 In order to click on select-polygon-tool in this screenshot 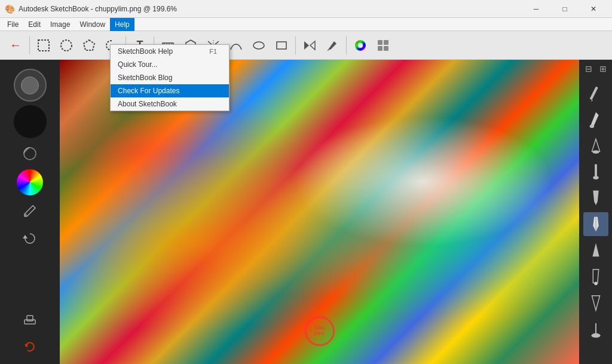, I will do `click(89, 45)`.